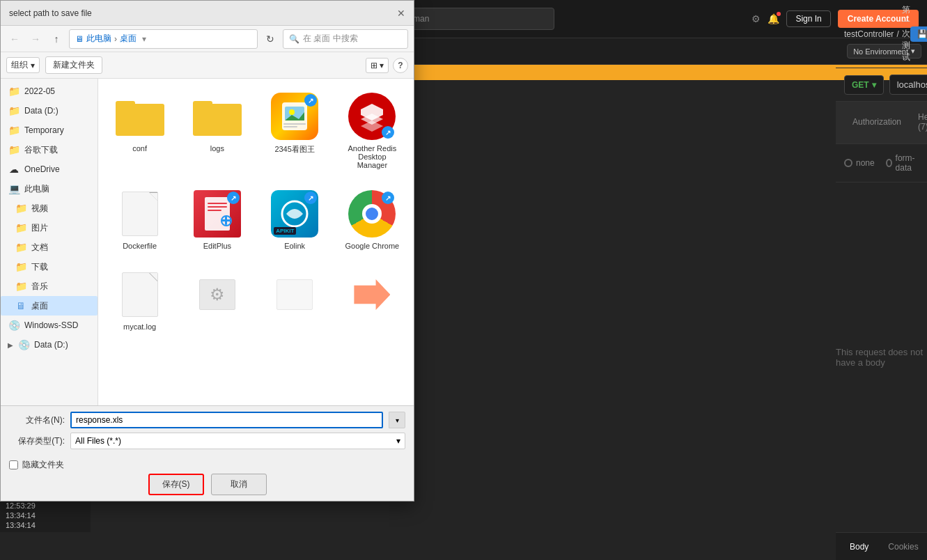 The image size is (927, 560). I want to click on timestamp-1: 12:53:29, so click(45, 506).